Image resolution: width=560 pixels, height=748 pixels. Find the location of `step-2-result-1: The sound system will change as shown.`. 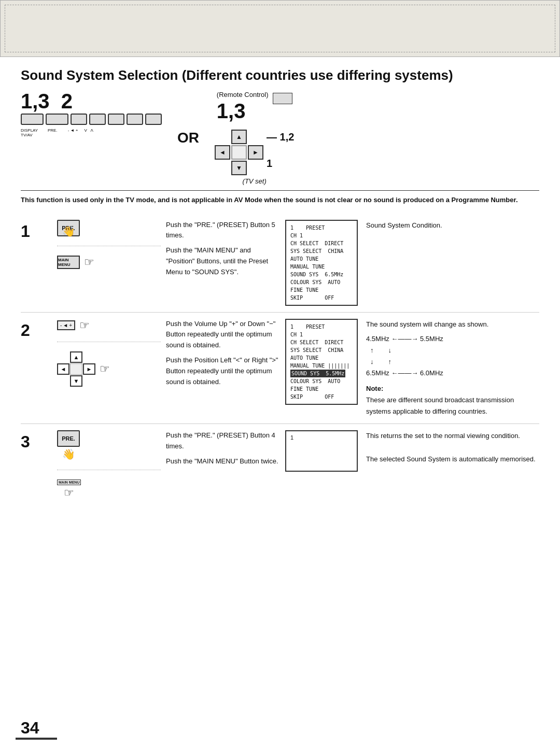

step-2-result-1: The sound system will change as shown. is located at coordinates (453, 324).